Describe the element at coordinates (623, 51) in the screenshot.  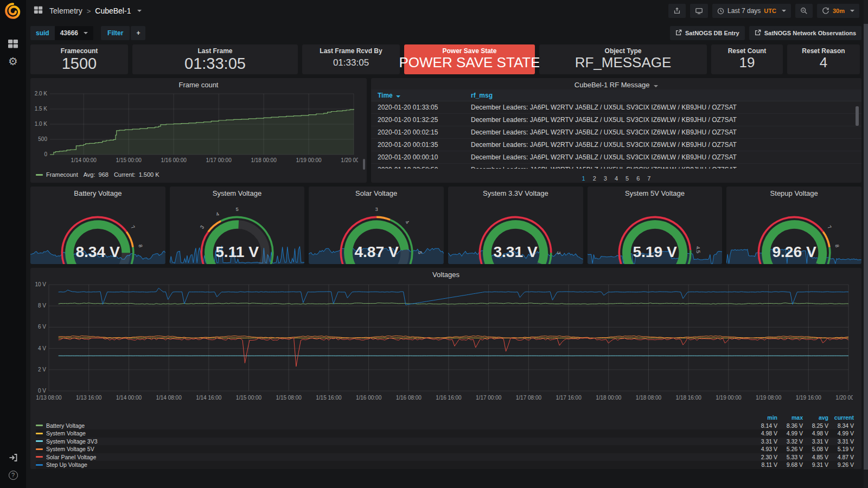
I see `stat-title: Object Type` at that location.